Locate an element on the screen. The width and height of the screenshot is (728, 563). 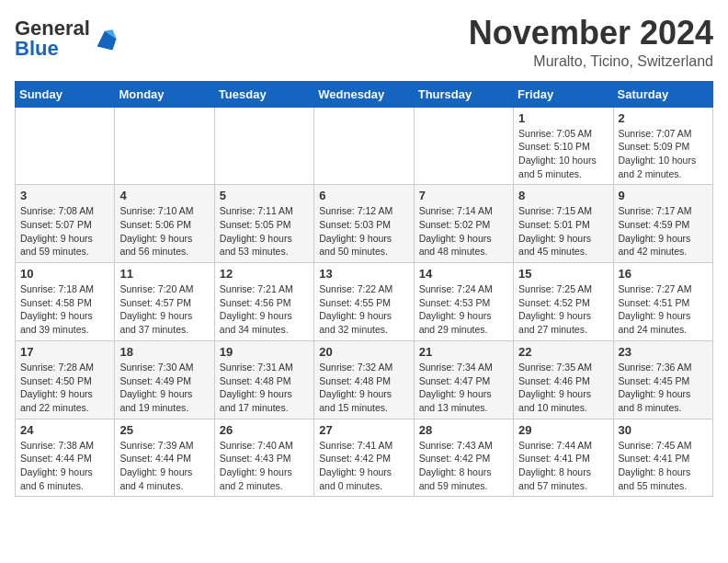
calendar-cell: 21Sunrise: 7:34 AM Sunset: 4:47 PM Dayli… is located at coordinates (463, 379).